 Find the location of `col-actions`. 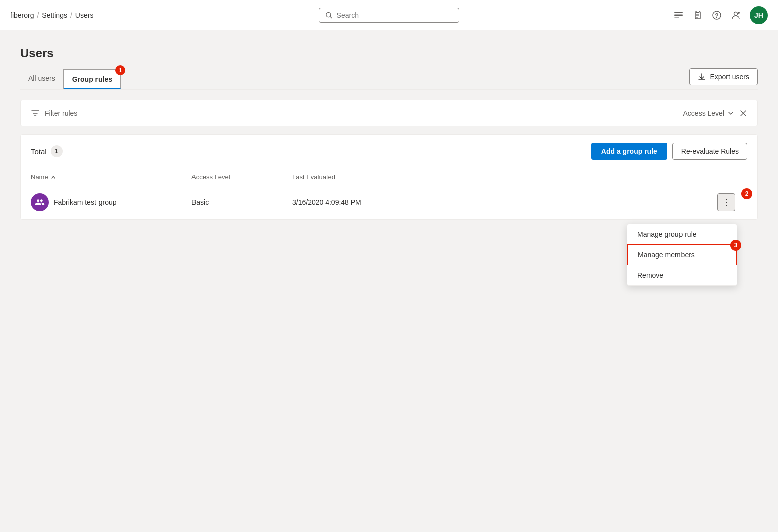

col-actions is located at coordinates (732, 177).